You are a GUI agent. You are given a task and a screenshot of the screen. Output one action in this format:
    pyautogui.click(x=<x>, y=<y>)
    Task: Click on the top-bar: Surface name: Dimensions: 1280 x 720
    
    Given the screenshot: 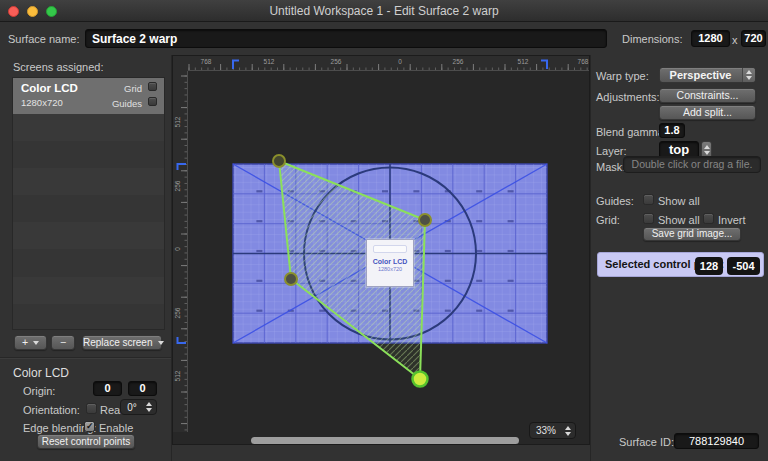 What is the action you would take?
    pyautogui.click(x=384, y=38)
    